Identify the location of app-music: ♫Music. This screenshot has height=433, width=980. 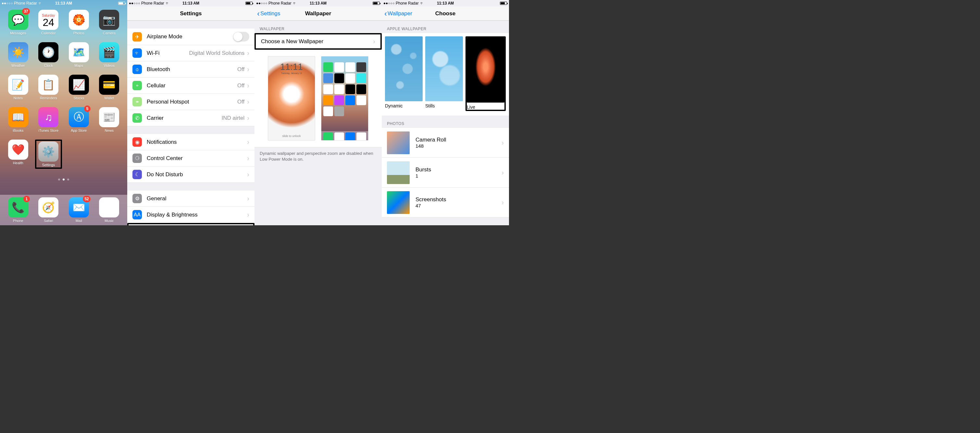
(110, 212).